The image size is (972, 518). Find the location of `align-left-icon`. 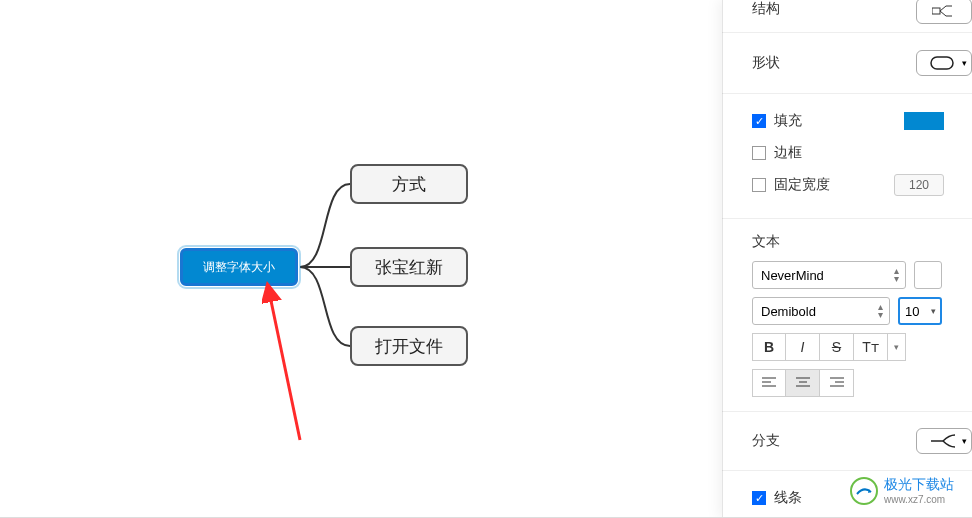

align-left-icon is located at coordinates (769, 383).